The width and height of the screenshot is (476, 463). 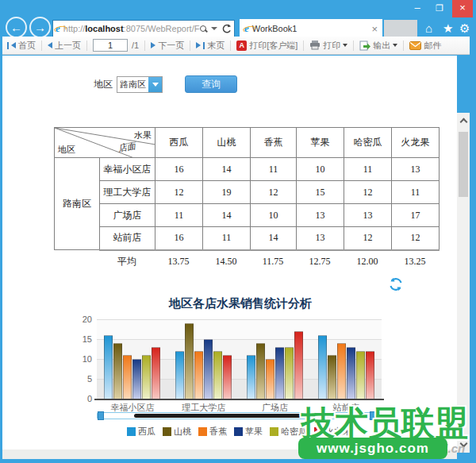 I want to click on chart-refresh-icon, so click(x=396, y=284).